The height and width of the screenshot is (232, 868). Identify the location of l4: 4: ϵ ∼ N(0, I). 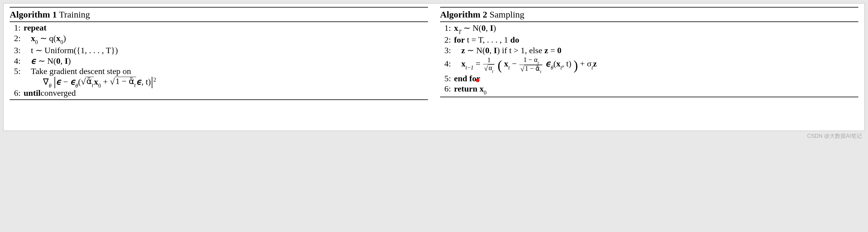
(219, 61).